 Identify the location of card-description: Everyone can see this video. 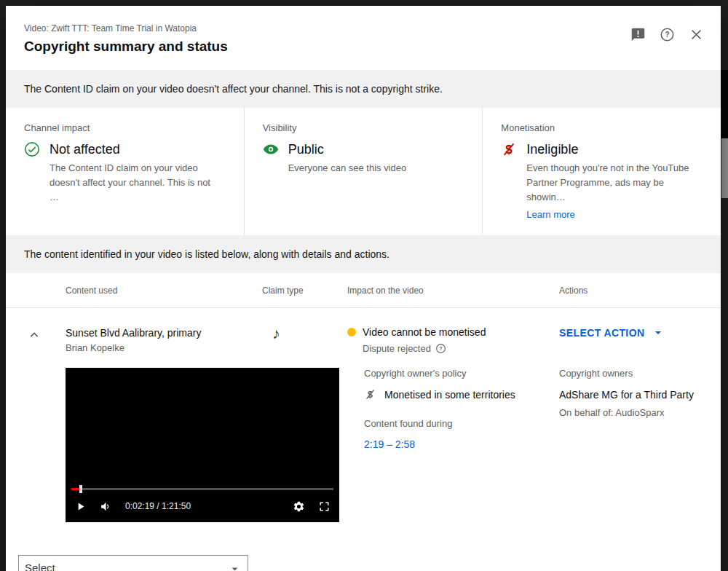
(374, 168).